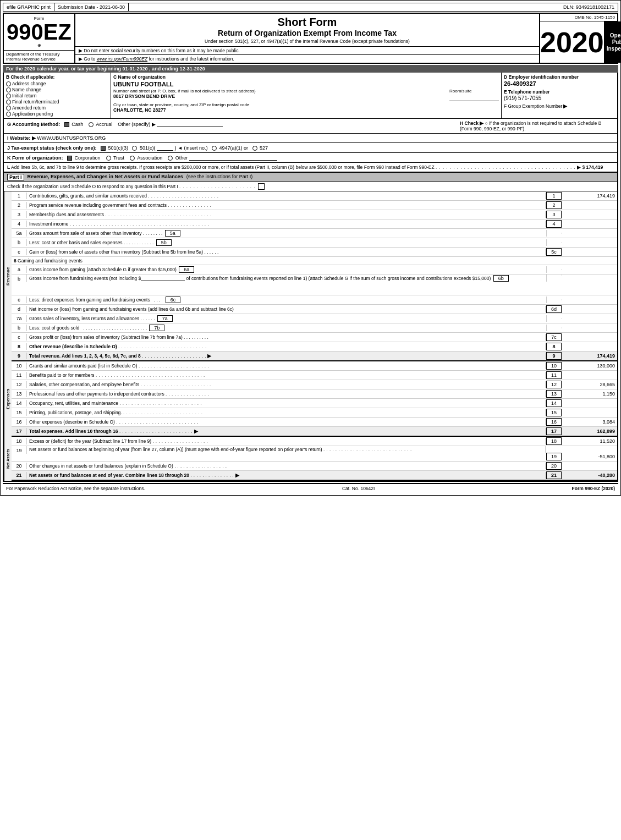  What do you see at coordinates (554, 205) in the screenshot?
I see `row-num-box: 2` at bounding box center [554, 205].